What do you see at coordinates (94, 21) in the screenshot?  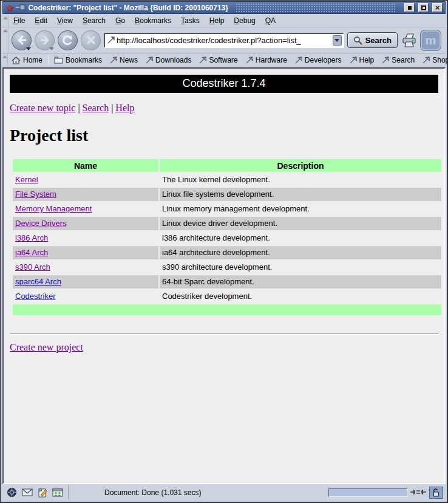 I see `menu-search: Search` at bounding box center [94, 21].